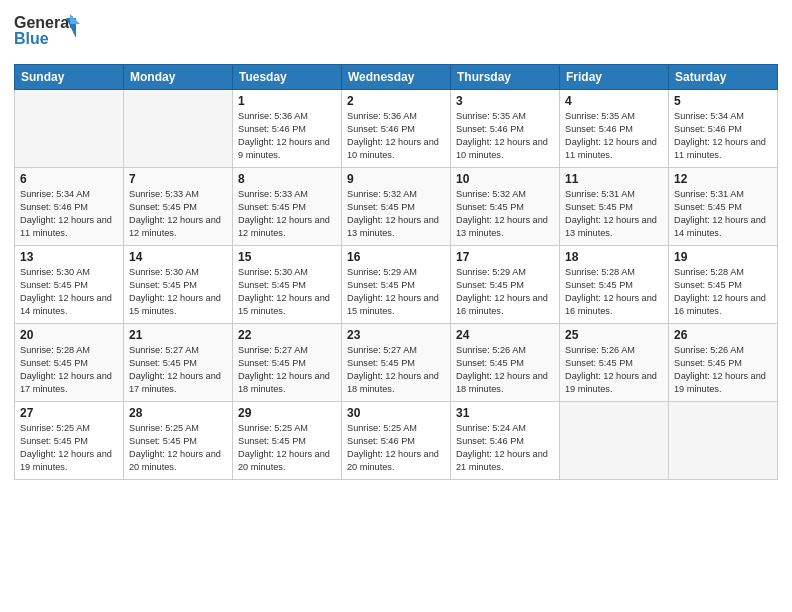 The image size is (792, 612). Describe the element at coordinates (506, 285) in the screenshot. I see `calendar-cell: 17Sunrise: 5:29 AMSunset: 5:45 PMDayligh…` at that location.